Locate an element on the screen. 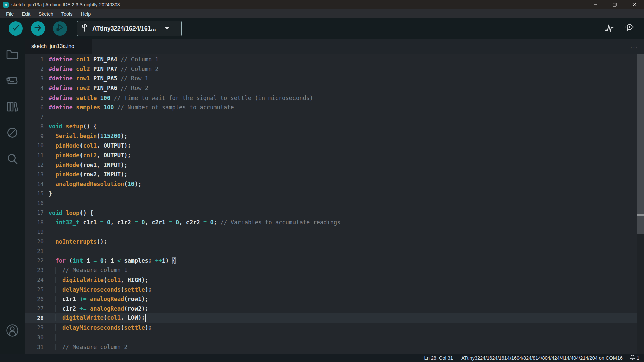 This screenshot has height=362, width=644. menu-sketch: Sketch is located at coordinates (46, 14).